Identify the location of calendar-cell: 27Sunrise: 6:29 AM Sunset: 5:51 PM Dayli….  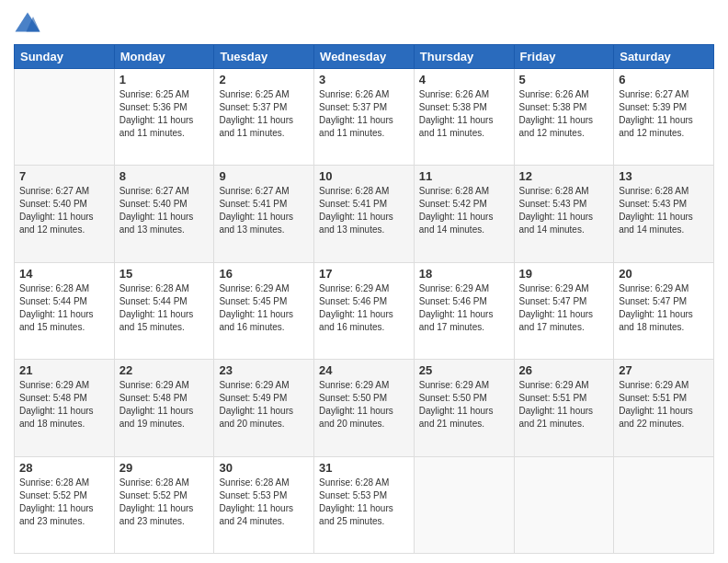
(664, 408).